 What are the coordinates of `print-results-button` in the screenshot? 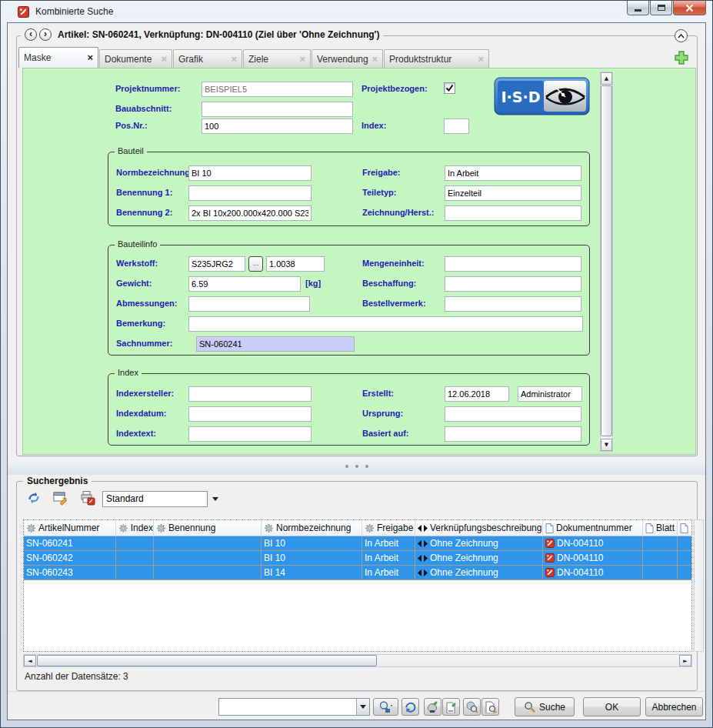 It's located at (88, 498).